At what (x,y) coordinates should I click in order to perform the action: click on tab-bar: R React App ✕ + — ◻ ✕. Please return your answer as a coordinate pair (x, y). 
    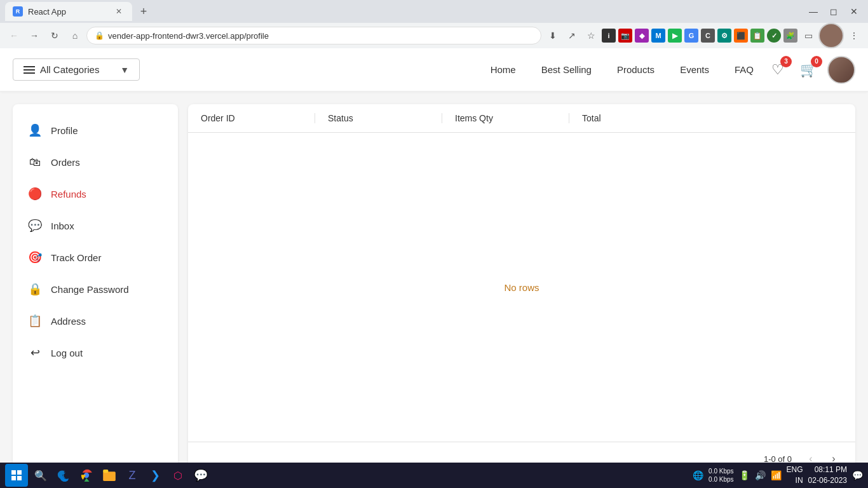
    Looking at the image, I should click on (434, 11).